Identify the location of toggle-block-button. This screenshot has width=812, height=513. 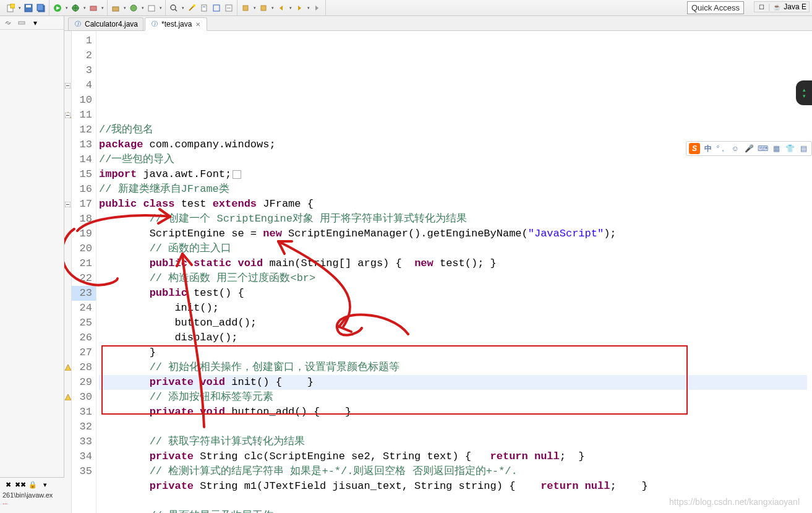
(216, 8).